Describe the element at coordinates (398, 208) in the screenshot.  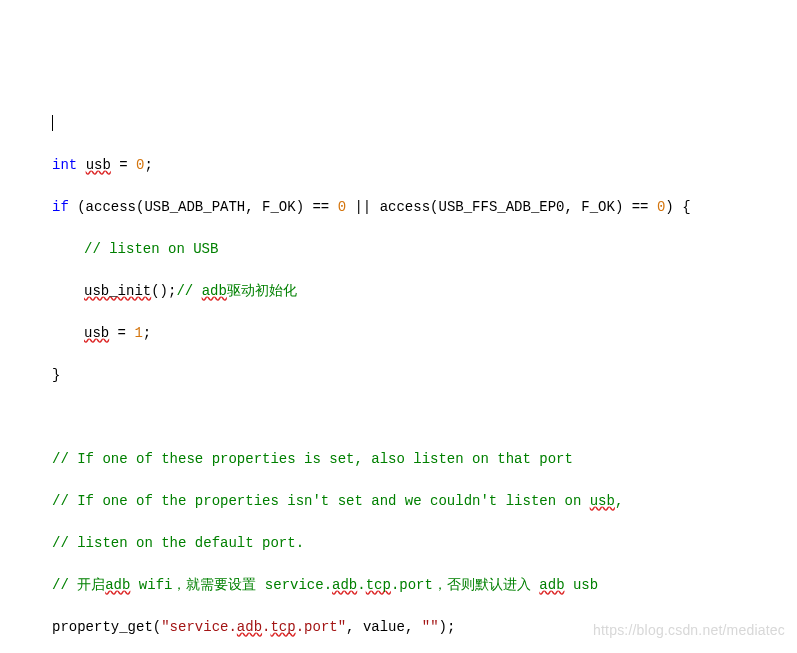
I see `code-line: if (access(USB_ADB_PATH, F_OK) == 0 || a…` at that location.